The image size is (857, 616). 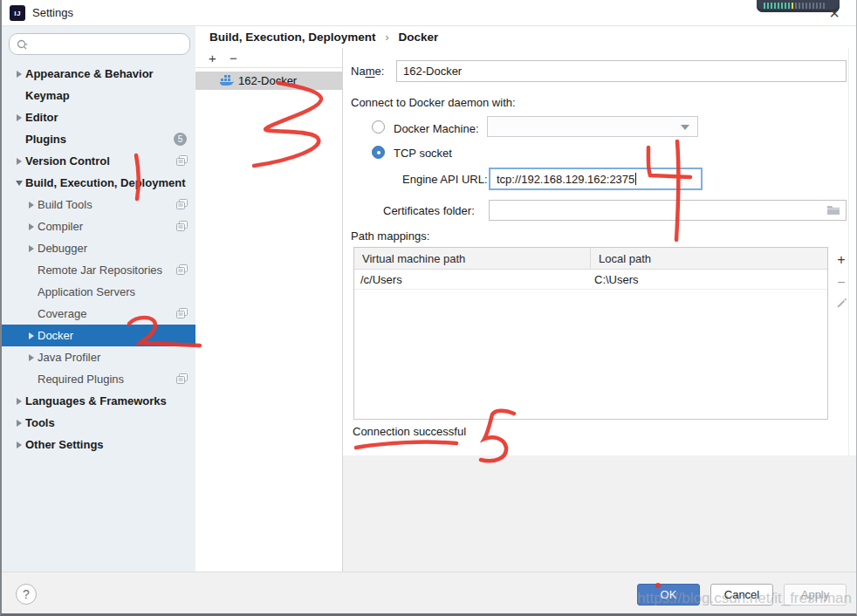 I want to click on list-toolbar: + −, so click(x=269, y=58).